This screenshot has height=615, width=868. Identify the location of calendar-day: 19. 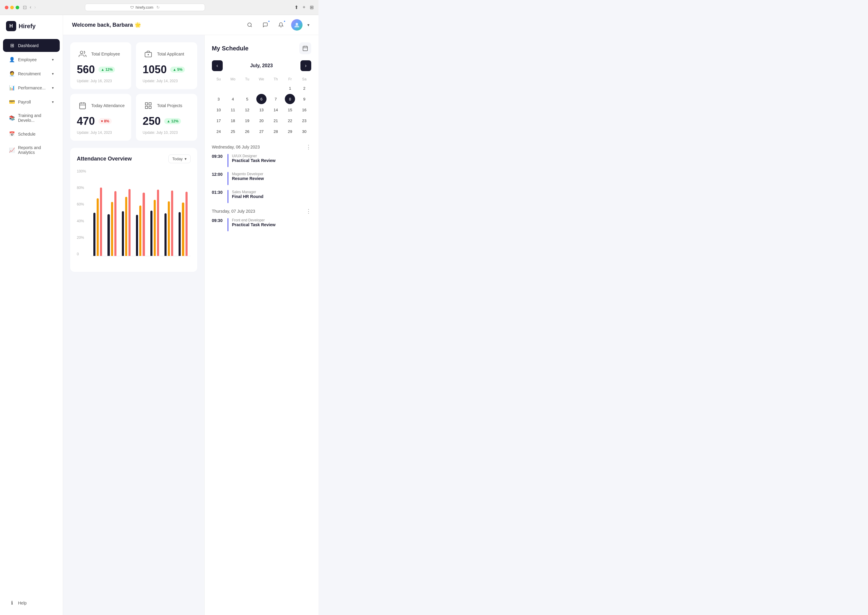
(247, 120).